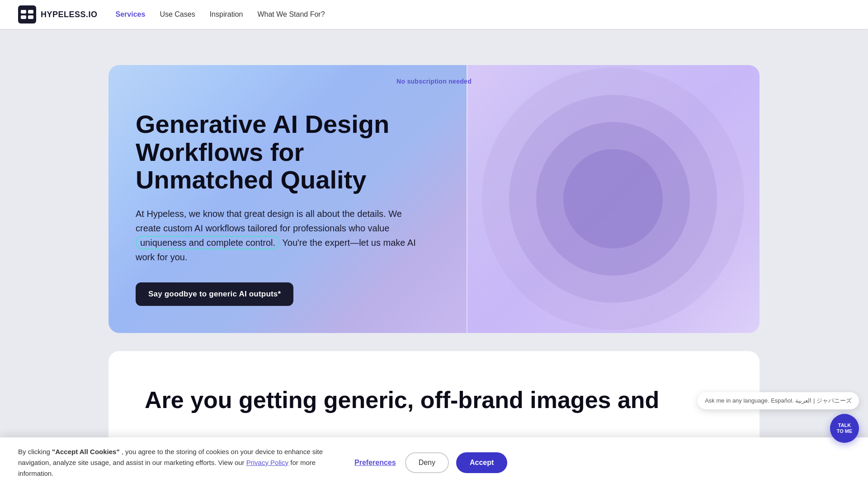 Image resolution: width=868 pixels, height=488 pixels. I want to click on chat-button: TALKTO ME, so click(844, 428).